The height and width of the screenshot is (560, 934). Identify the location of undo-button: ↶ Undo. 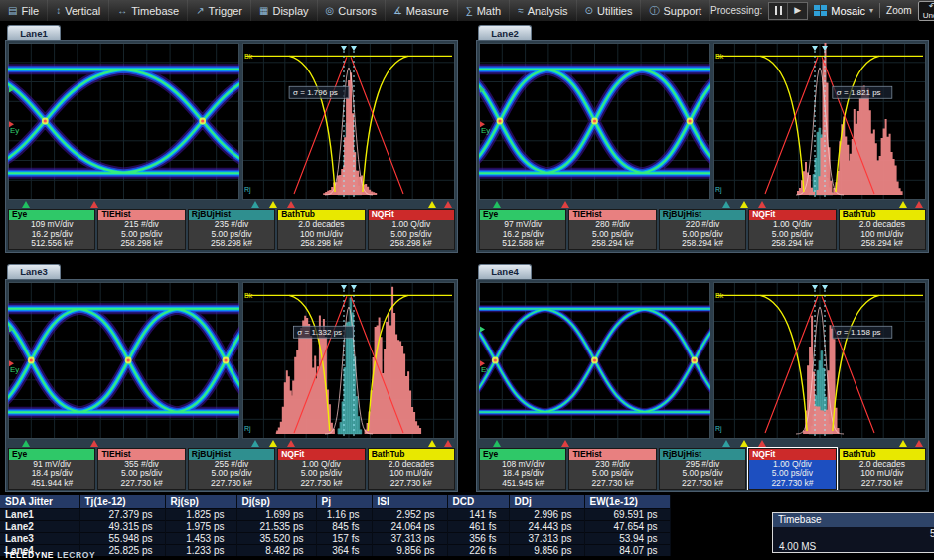
(926, 11).